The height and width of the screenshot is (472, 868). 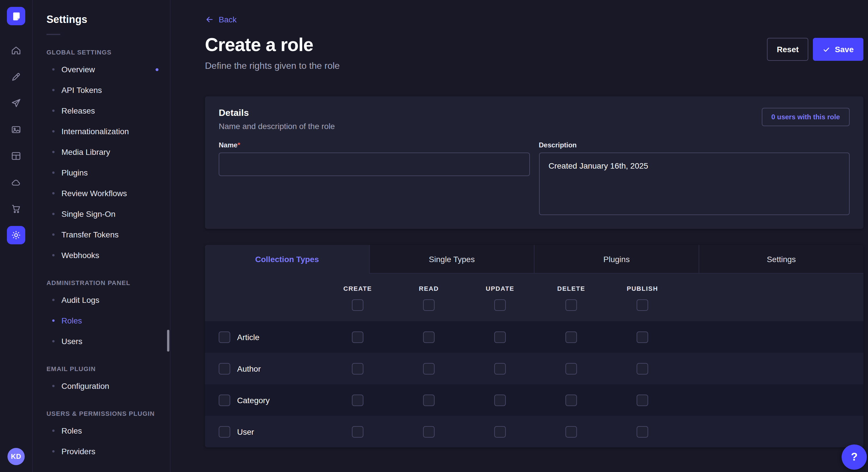 What do you see at coordinates (101, 300) in the screenshot?
I see `sidebar-item-audit-logs: Audit Logs` at bounding box center [101, 300].